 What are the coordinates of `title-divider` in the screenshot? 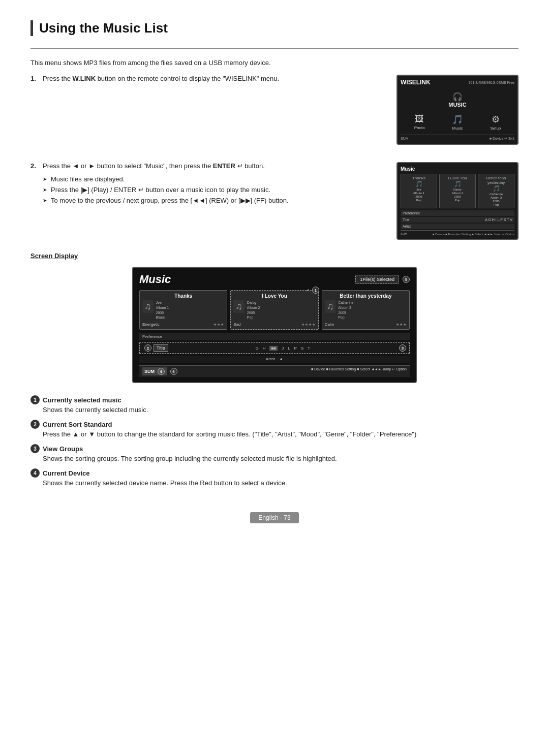 It's located at (274, 49).